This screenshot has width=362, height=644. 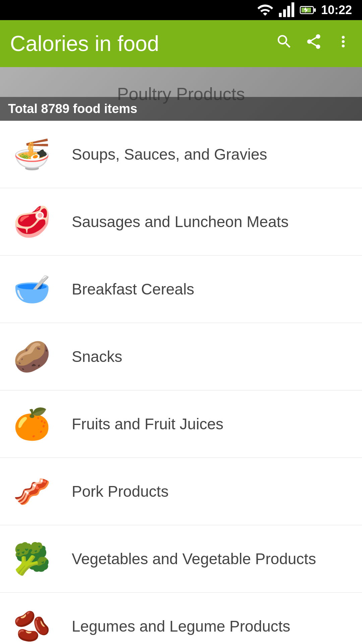 I want to click on food-label-vegetables: Vegetables and Vegetable Products, so click(x=213, y=559).